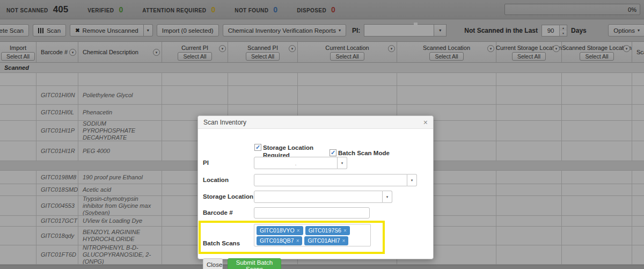 Image resolution: width=644 pixels, height=269 pixels. Describe the element at coordinates (327, 231) in the screenshot. I see `batch-scan-chip: GITC0197S6×` at that location.